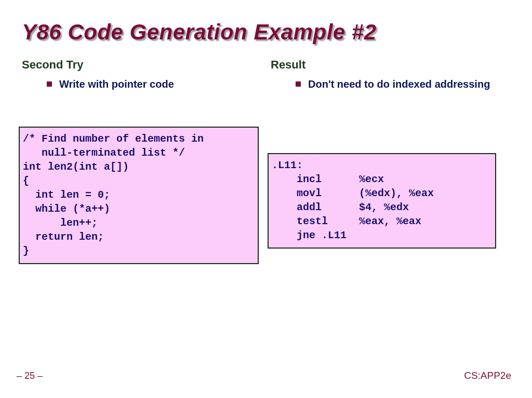 The height and width of the screenshot is (398, 532). Describe the element at coordinates (266, 77) in the screenshot. I see `columns: Second Try Write with pointer code Resul…` at that location.